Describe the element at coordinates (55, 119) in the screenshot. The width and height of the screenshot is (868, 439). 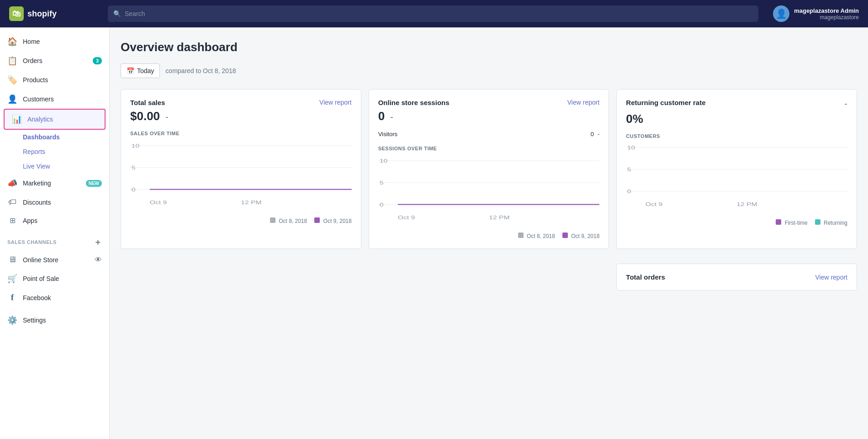
I see `sidebar-item-analytics: 📊 Analytics` at that location.